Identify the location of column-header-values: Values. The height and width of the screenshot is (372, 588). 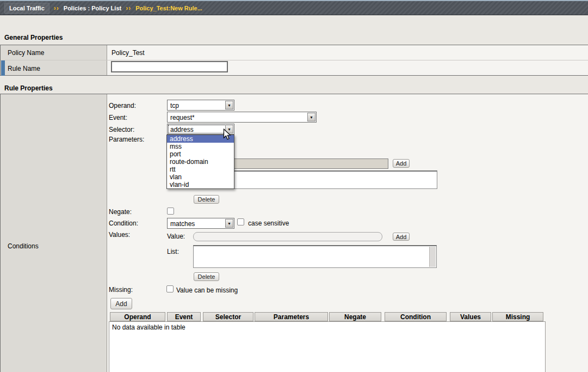
(471, 317).